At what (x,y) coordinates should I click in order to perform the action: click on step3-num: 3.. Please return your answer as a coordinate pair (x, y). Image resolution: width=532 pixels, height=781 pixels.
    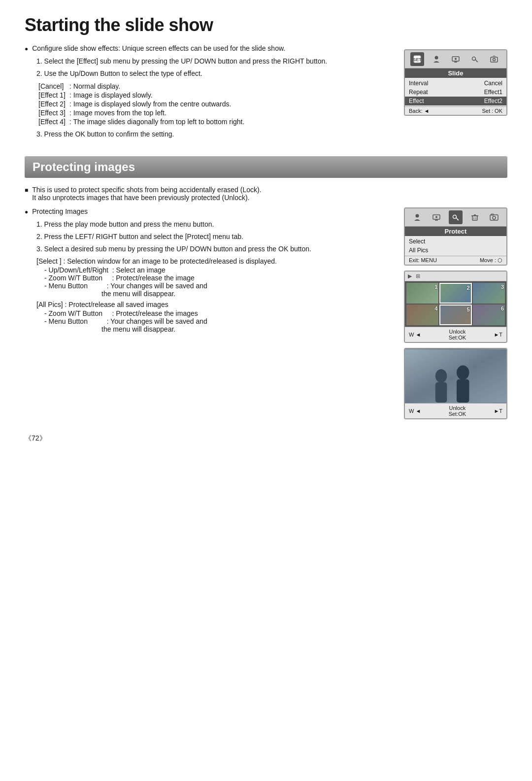
    Looking at the image, I should click on (40, 134).